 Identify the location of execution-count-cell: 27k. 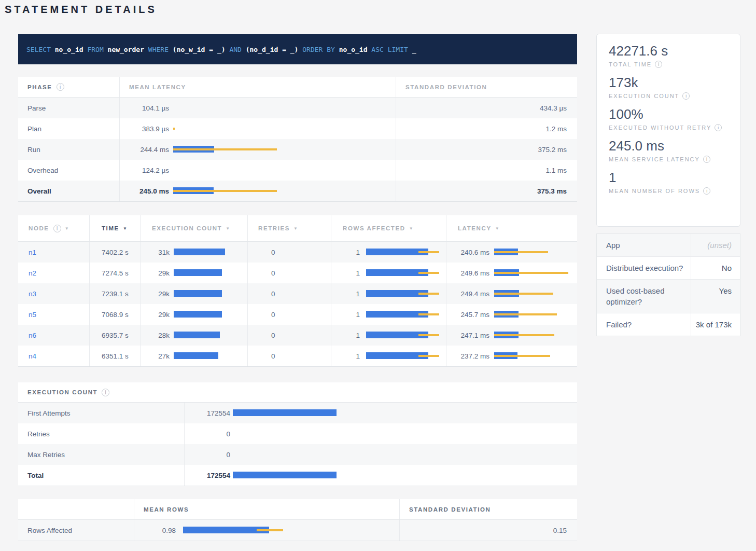
(194, 356).